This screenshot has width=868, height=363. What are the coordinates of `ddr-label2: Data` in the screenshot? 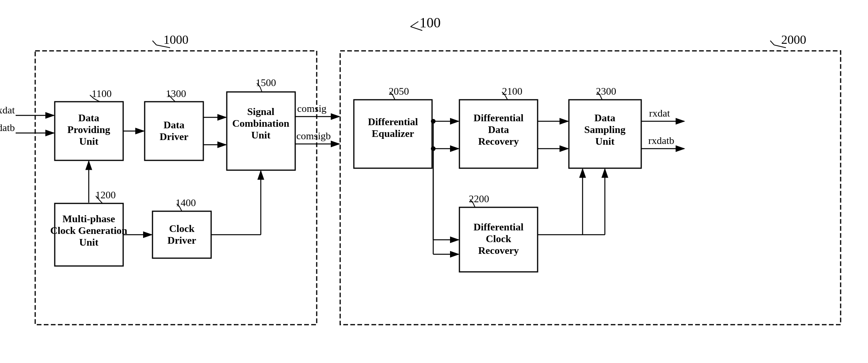 It's located at (498, 130).